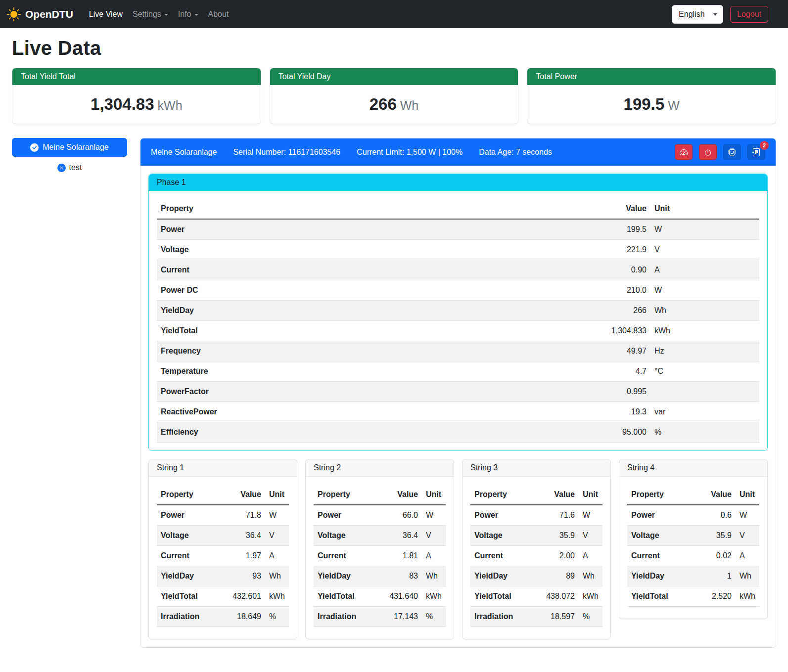  I want to click on table-row: Power DC 210.0 W, so click(458, 291).